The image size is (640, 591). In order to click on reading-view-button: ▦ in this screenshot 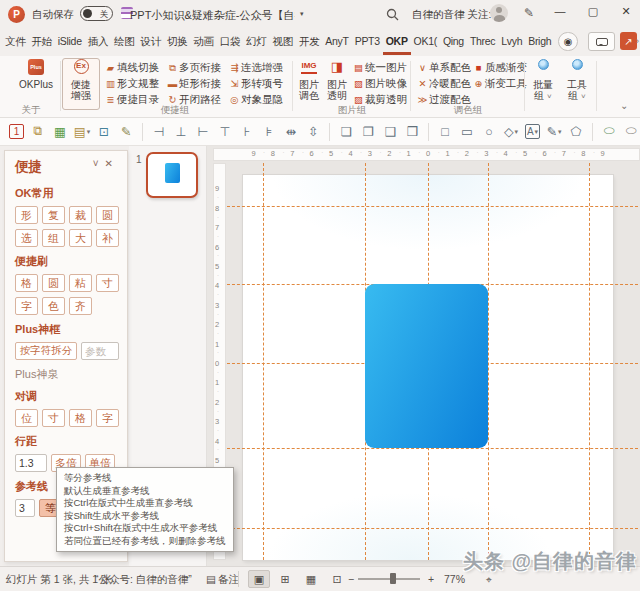, I will do `click(311, 579)`.